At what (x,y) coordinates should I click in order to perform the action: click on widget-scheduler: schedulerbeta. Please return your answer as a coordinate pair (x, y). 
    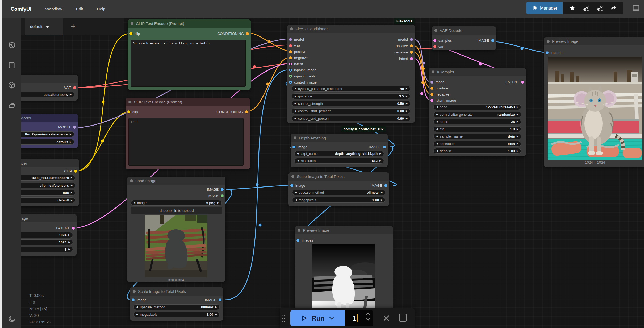
    Looking at the image, I should click on (477, 144).